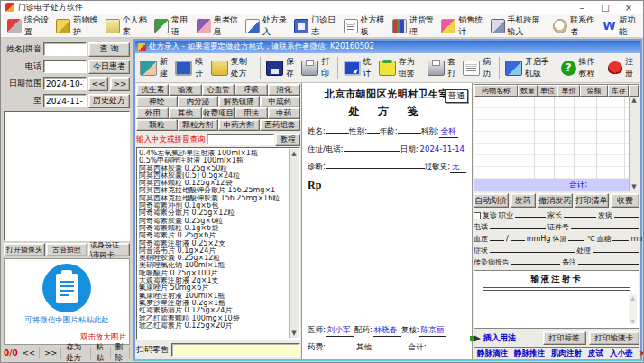  Describe the element at coordinates (518, 226) in the screenshot. I see `contact-phone-value` at that location.